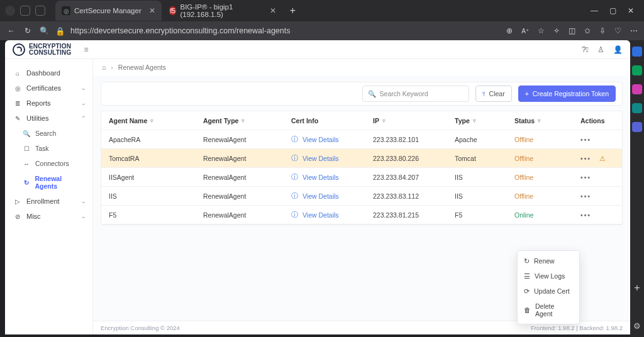  I want to click on sidebar-label: Reports, so click(39, 103).